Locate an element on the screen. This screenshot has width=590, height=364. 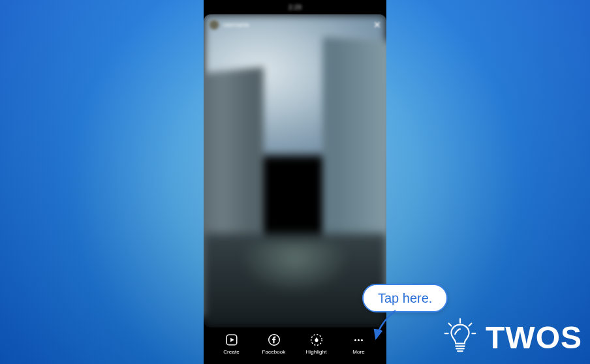
highlight-icon is located at coordinates (317, 340).